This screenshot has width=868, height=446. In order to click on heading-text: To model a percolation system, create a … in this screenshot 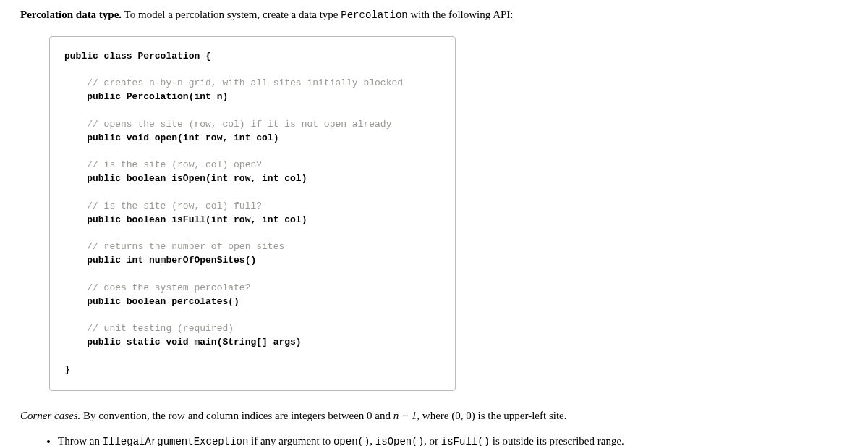, I will do `click(231, 14)`.